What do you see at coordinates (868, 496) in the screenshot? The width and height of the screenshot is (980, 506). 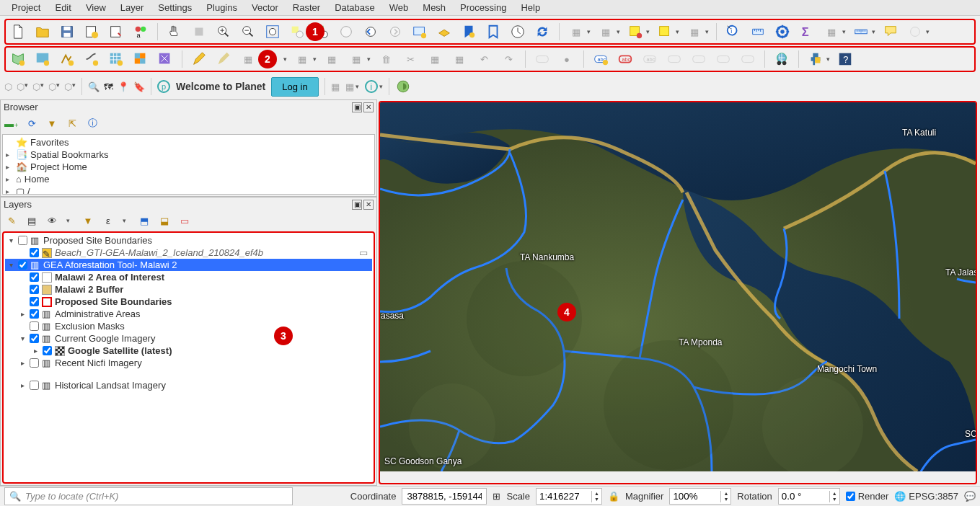 I see `render-check: Render` at bounding box center [868, 496].